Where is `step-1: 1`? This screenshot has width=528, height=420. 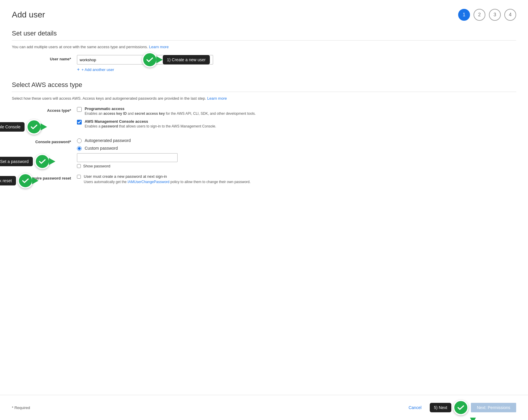
step-1: 1 is located at coordinates (464, 15).